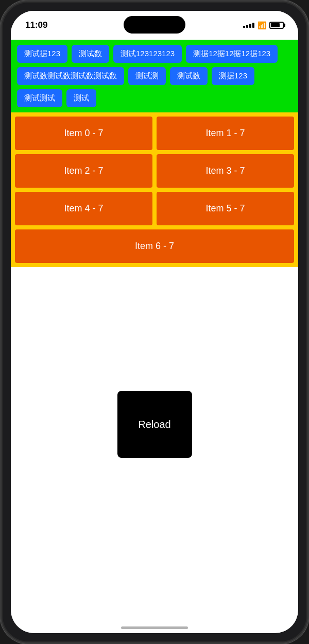  Describe the element at coordinates (154, 319) in the screenshot. I see `white-space` at that location.